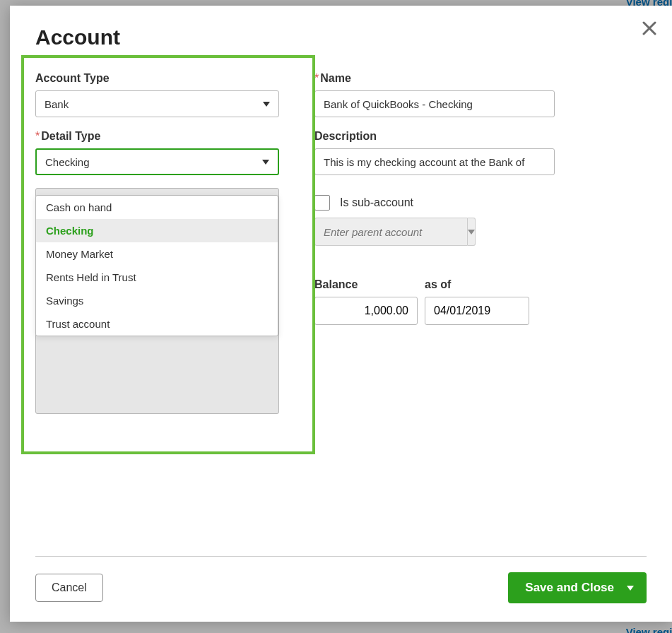 Image resolution: width=672 pixels, height=633 pixels. Describe the element at coordinates (69, 588) in the screenshot. I see `cancel-button: Cancel` at that location.